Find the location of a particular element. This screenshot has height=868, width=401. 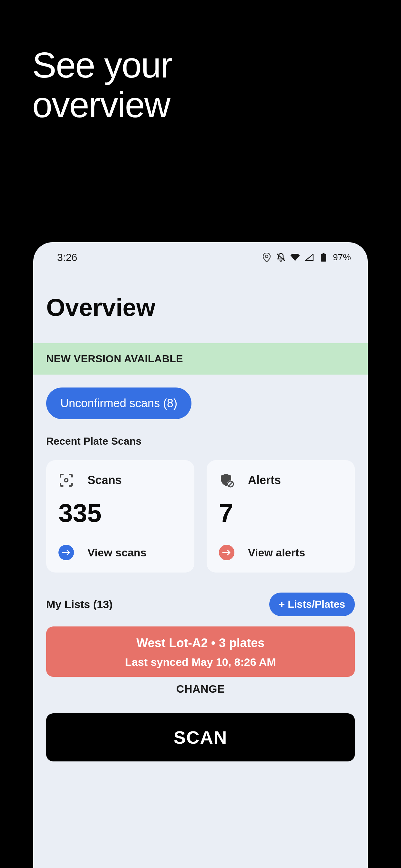

promo-headline-line1: See your is located at coordinates (217, 65).